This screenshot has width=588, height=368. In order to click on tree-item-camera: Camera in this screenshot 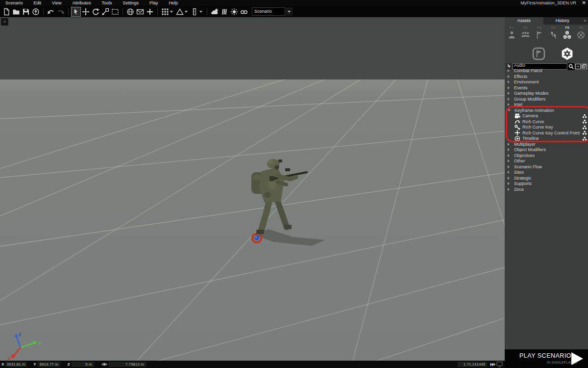, I will do `click(546, 116)`.